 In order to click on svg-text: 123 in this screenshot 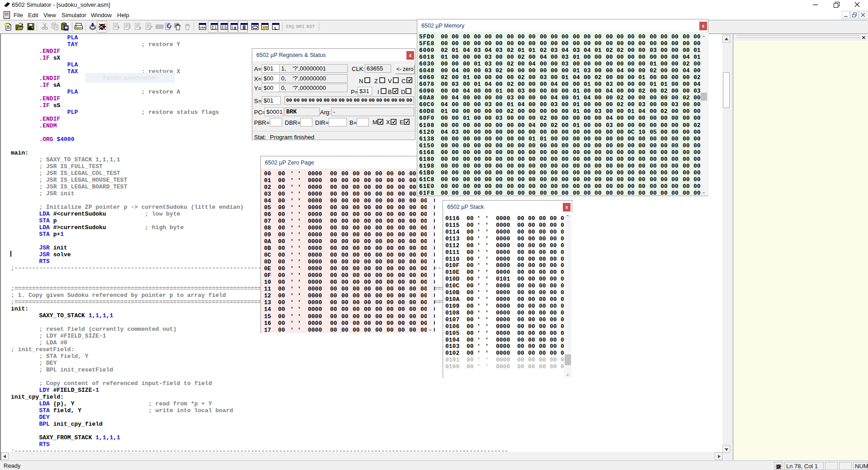, I will do `click(265, 27)`.